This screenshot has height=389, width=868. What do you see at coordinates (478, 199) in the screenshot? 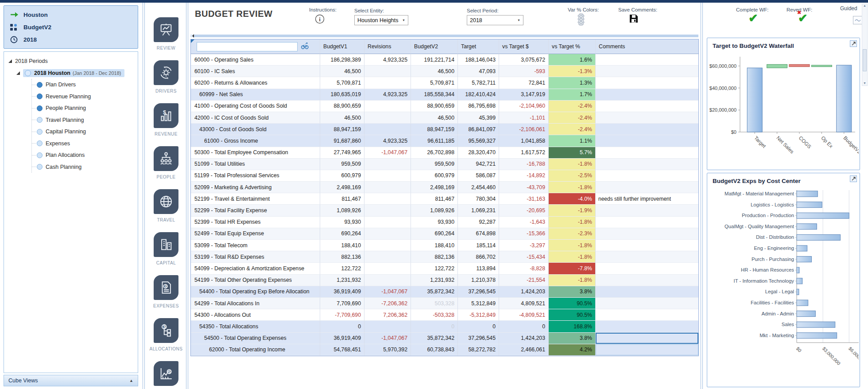
I see `cell-target: 780,304` at bounding box center [478, 199].